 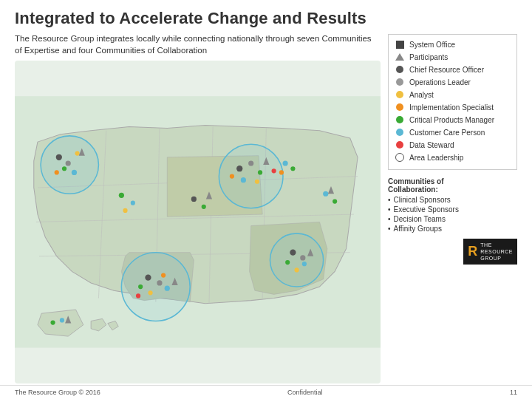 What do you see at coordinates (400, 107) in the screenshot?
I see `implementation-specialist-icon` at bounding box center [400, 107].